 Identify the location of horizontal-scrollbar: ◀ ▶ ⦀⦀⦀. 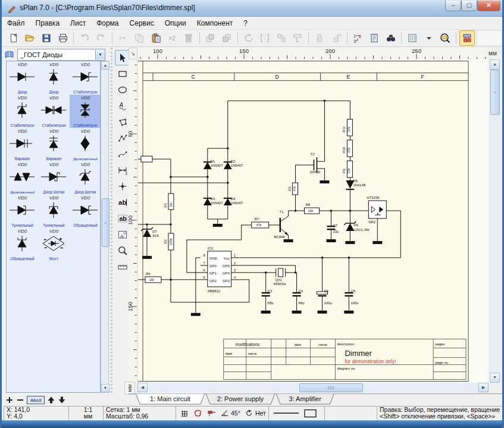
(313, 388).